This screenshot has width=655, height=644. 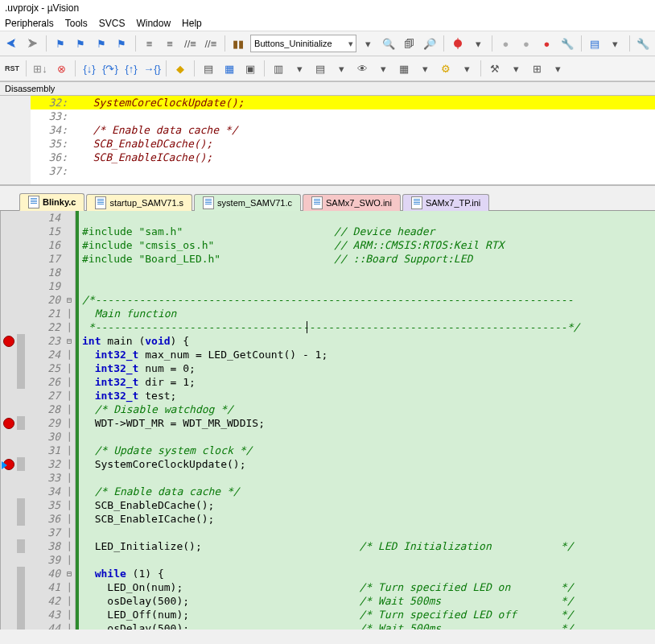 I want to click on tab-system_samv71-c: system_SAMV71.c, so click(x=248, y=203).